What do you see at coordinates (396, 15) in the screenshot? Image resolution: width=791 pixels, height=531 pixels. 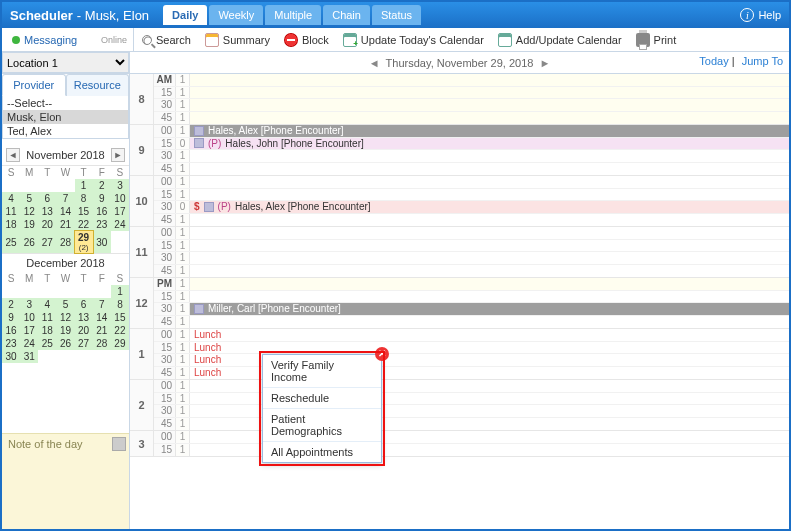 I see `tab-status: Status` at bounding box center [396, 15].